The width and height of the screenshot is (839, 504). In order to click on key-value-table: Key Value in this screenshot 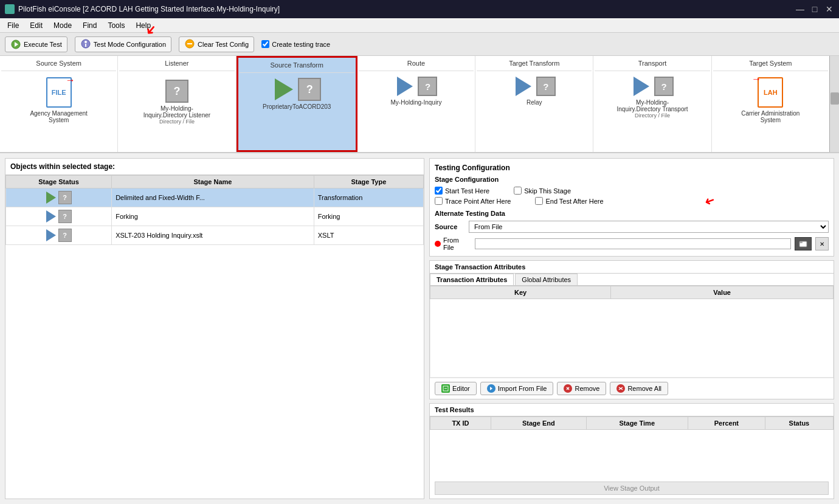, I will do `click(632, 332)`.